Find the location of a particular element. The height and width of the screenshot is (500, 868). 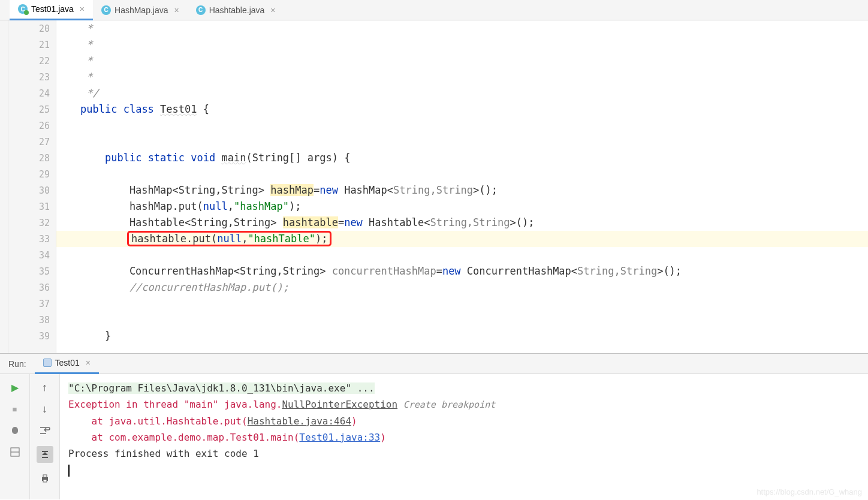

line-number: 20 is located at coordinates (32, 29).